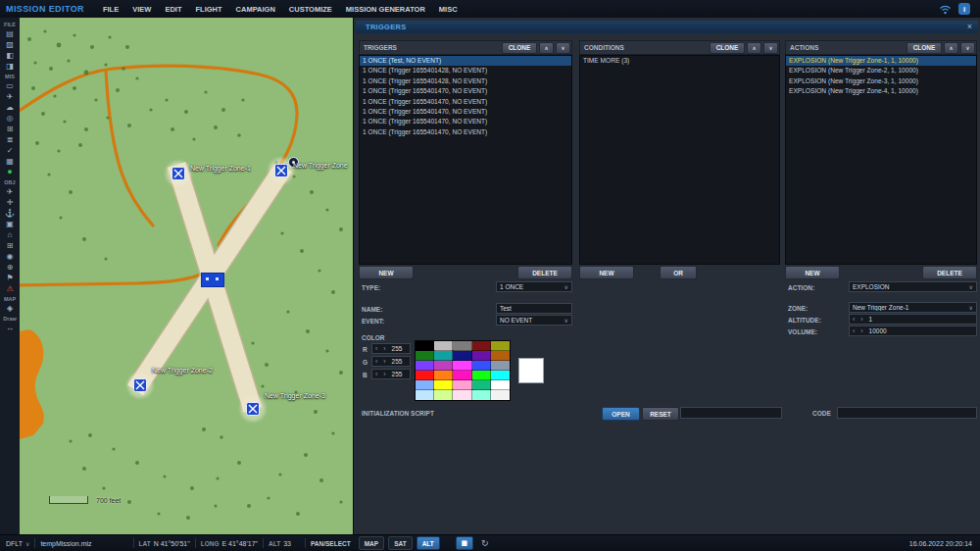  Describe the element at coordinates (661, 414) in the screenshot. I see `reset-script-button: RESET` at that location.